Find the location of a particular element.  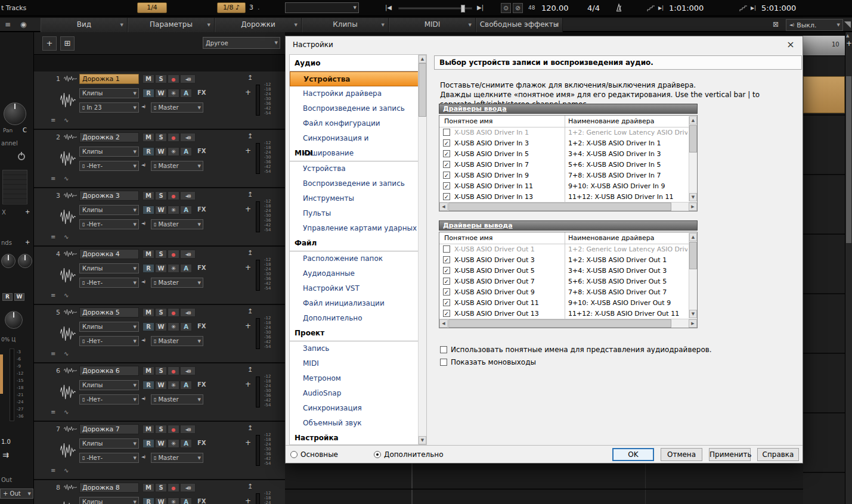

track-strip: 3 Дорожка 3 M S ● ◄))) ↥ Клипы▼ R W ✳ A … is located at coordinates (160, 217).